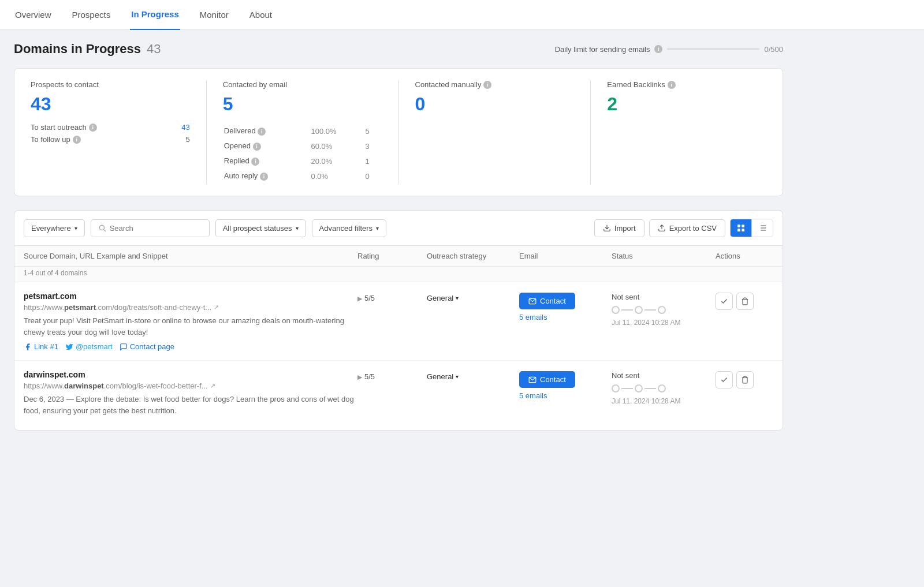  What do you see at coordinates (303, 154) in the screenshot?
I see `email-stats-table: Delivered i 100.0% 5 Opened i 60.0% 3 Re…` at bounding box center [303, 154].